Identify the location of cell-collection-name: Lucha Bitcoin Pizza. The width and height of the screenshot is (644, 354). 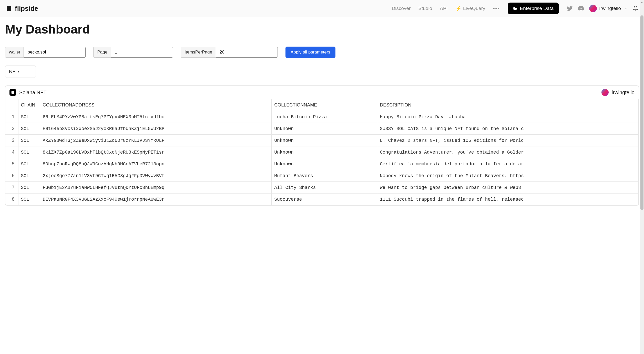
(324, 117).